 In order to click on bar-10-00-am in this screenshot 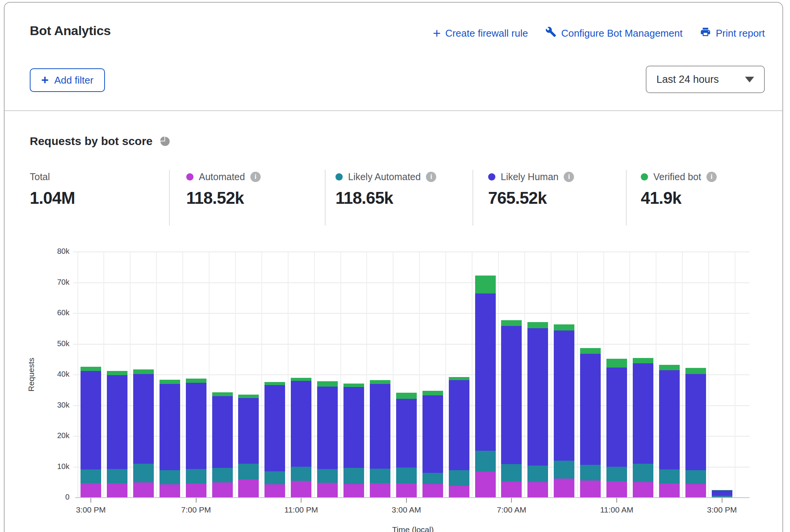, I will do `click(590, 423)`.